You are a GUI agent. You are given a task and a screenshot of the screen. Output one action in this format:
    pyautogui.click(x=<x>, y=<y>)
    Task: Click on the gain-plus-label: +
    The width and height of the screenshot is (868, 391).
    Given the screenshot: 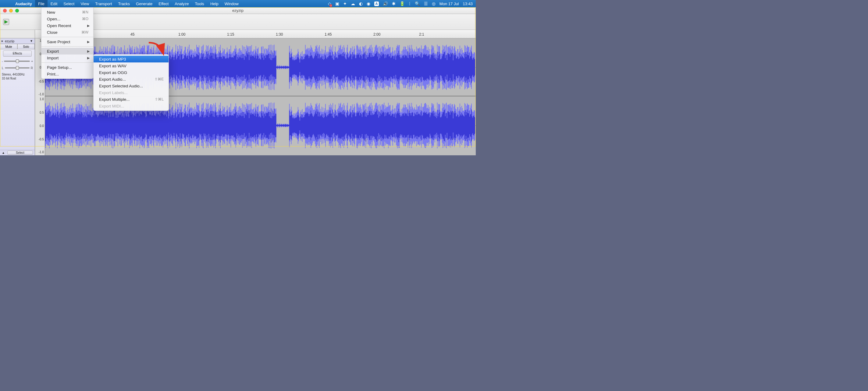 What is the action you would take?
    pyautogui.click(x=32, y=61)
    